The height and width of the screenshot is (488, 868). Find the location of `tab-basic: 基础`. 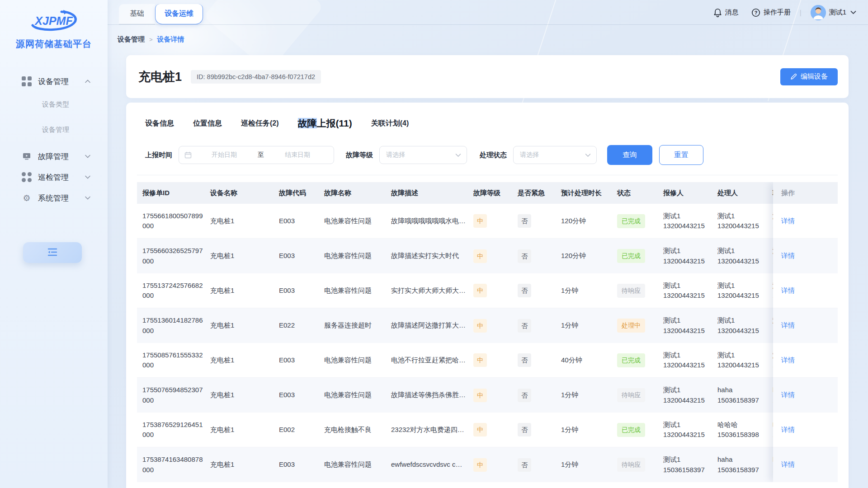

tab-basic: 基础 is located at coordinates (137, 14).